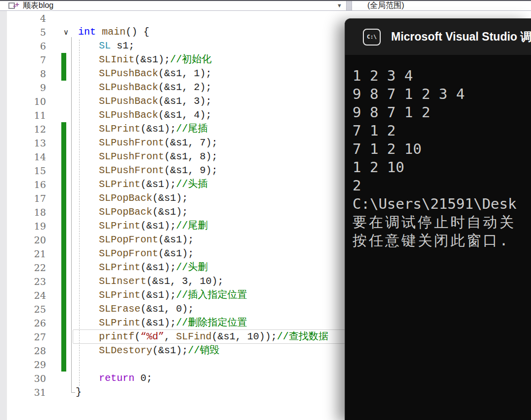 The image size is (531, 420). What do you see at coordinates (23, 365) in the screenshot?
I see `line-number: 29` at bounding box center [23, 365].